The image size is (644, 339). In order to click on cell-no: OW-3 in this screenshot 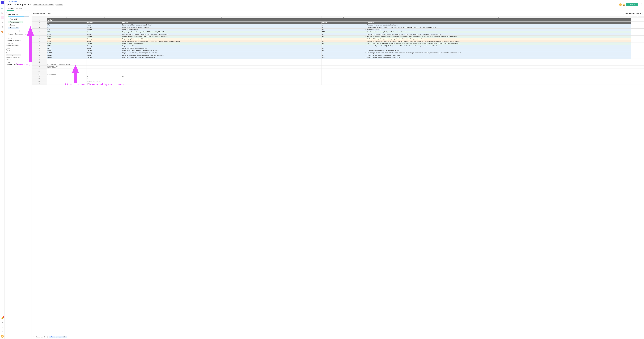, I will do `click(67, 39)`.